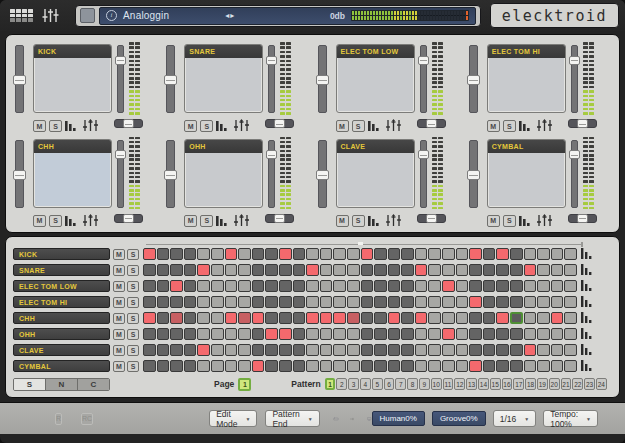  Describe the element at coordinates (62, 384) in the screenshot. I see `tab-n: N` at that location.